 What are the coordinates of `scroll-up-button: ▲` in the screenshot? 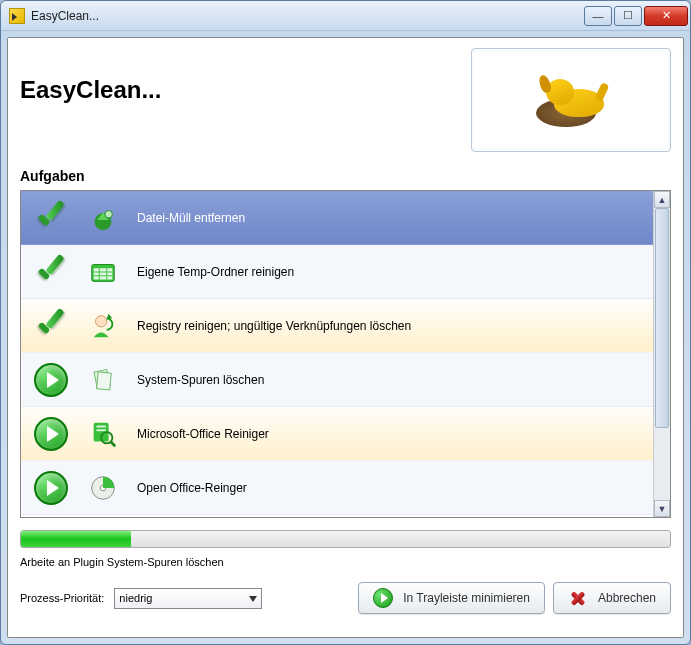 It's located at (662, 200).